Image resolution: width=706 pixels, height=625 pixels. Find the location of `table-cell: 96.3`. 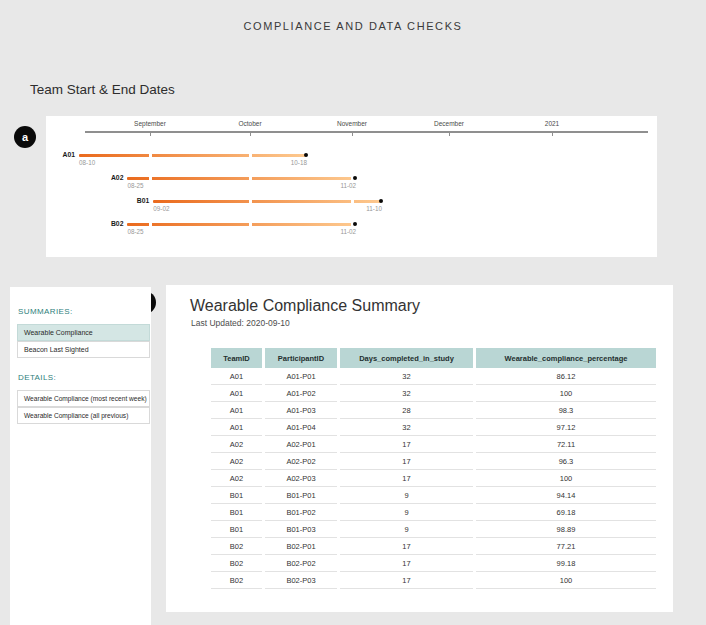

table-cell: 96.3 is located at coordinates (566, 462).